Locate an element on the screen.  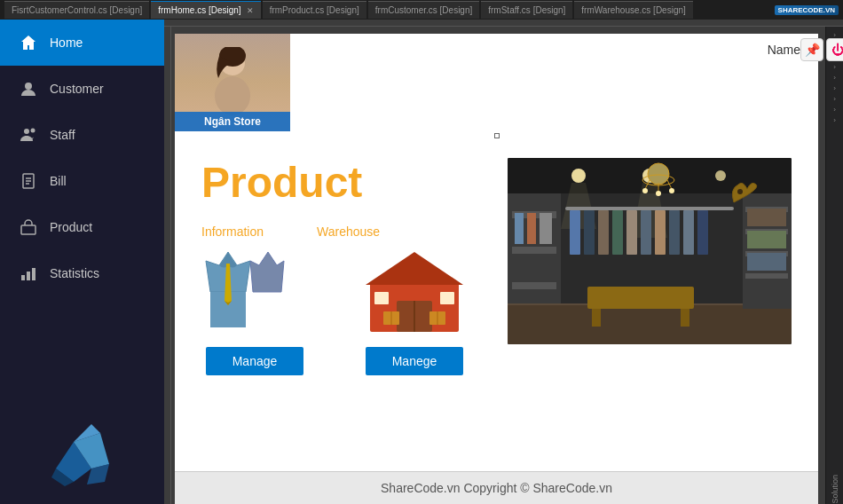
ruler-top is located at coordinates (504, 23).